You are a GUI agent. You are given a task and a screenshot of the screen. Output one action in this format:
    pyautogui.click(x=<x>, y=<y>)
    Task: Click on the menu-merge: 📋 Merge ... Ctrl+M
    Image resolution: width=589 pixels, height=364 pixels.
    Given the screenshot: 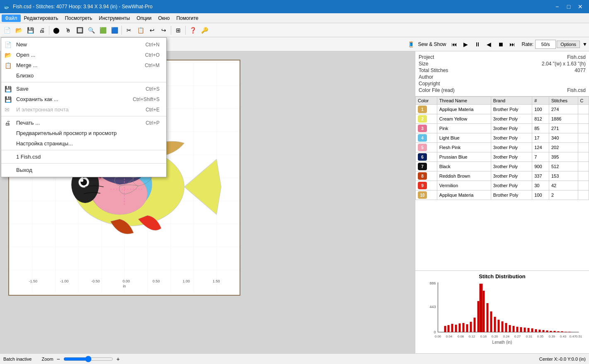 What is the action you would take?
    pyautogui.click(x=84, y=65)
    